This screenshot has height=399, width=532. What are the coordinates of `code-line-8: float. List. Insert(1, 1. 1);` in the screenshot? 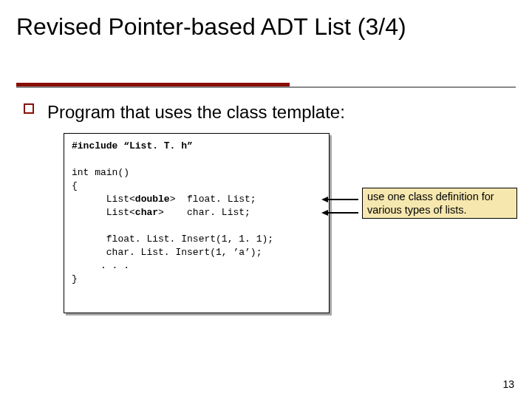 It's located at (173, 239).